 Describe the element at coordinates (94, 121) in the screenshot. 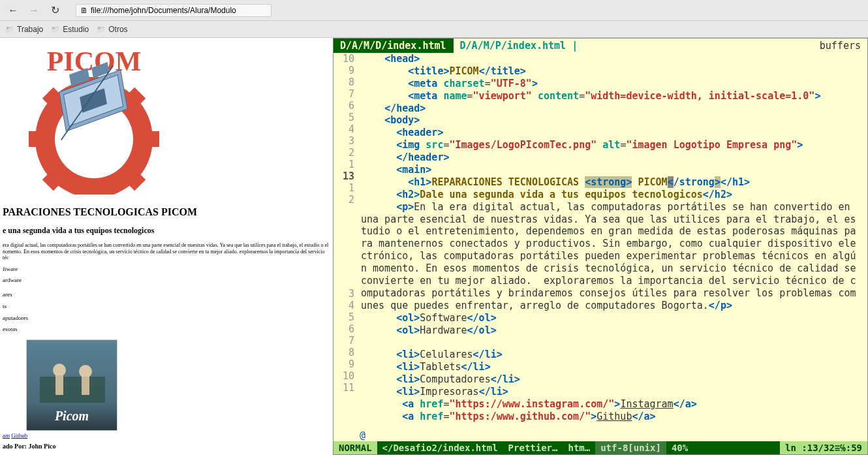

I see `logo-image: PICOM` at that location.